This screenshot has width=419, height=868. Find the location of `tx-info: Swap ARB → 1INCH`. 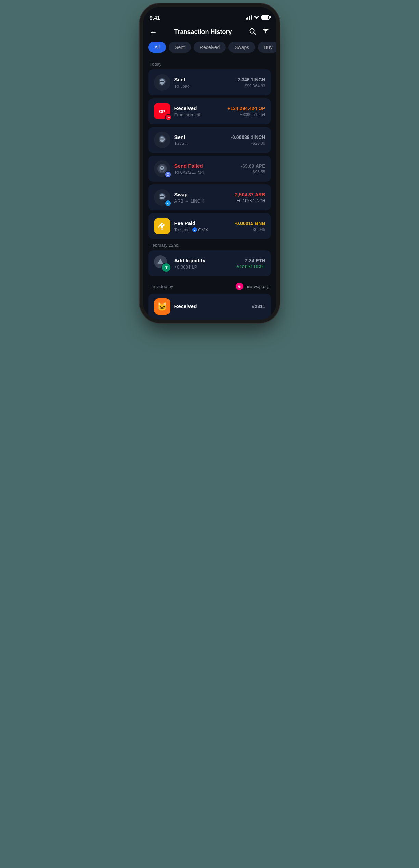

tx-info: Swap ARB → 1INCH is located at coordinates (202, 198).